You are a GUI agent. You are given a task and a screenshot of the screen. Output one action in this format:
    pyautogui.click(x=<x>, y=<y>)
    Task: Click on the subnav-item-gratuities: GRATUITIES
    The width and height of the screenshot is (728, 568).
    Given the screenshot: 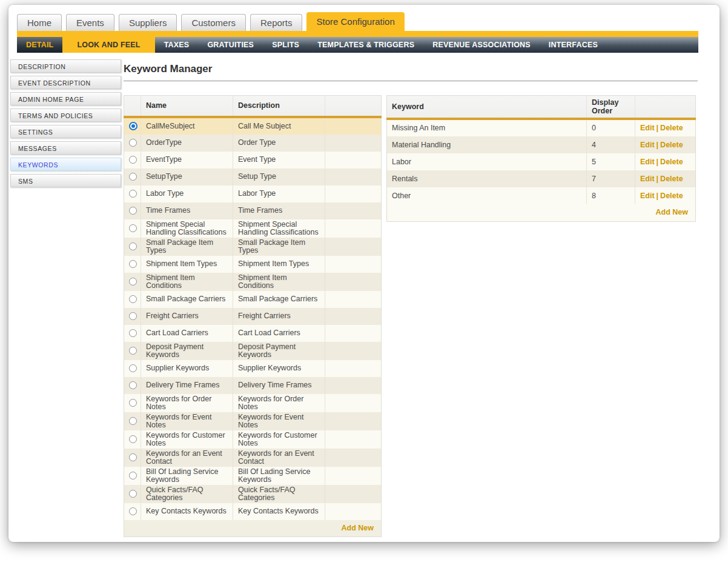 What is the action you would take?
    pyautogui.click(x=230, y=45)
    